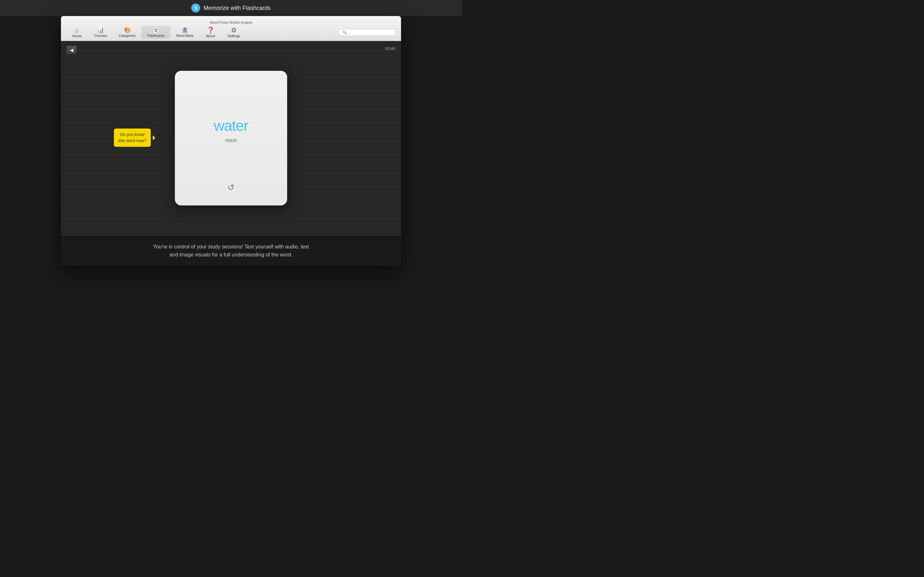  I want to click on app-badge: 5, so click(195, 8).